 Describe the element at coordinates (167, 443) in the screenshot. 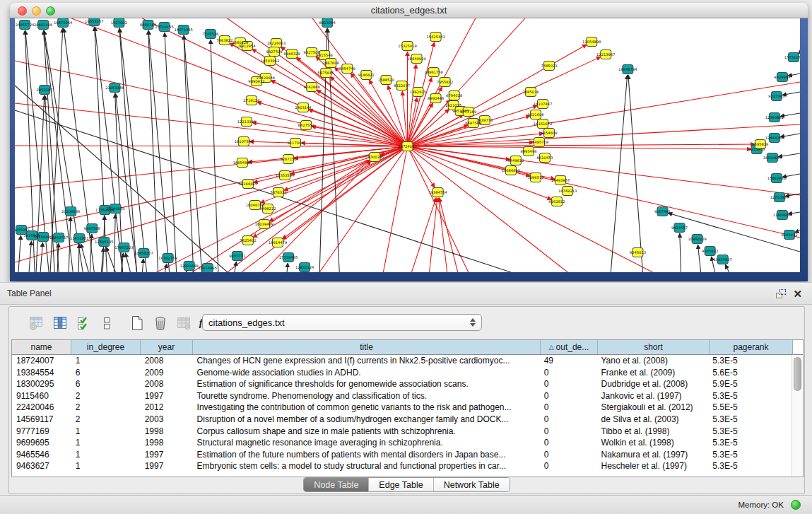

I see `cell-year: 1998` at that location.